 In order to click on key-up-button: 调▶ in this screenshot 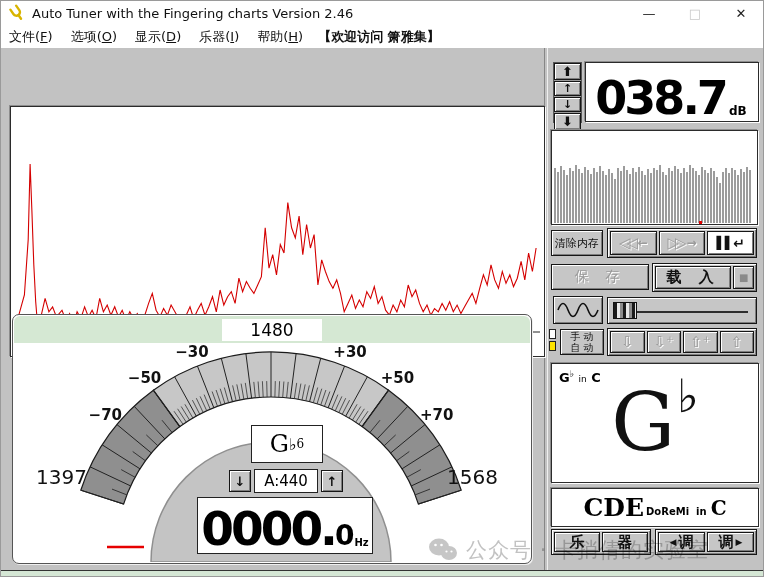, I will do `click(730, 542)`.